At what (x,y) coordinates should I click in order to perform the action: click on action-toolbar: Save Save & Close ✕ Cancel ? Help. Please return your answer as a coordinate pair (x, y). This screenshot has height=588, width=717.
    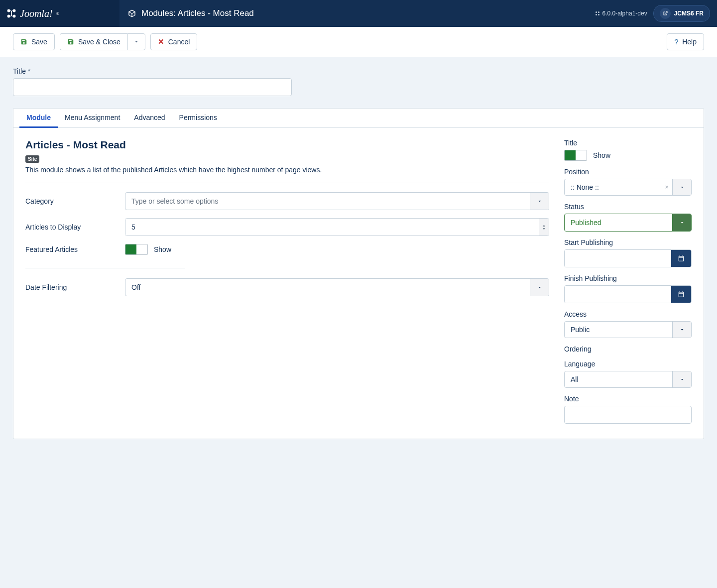
    Looking at the image, I should click on (358, 42).